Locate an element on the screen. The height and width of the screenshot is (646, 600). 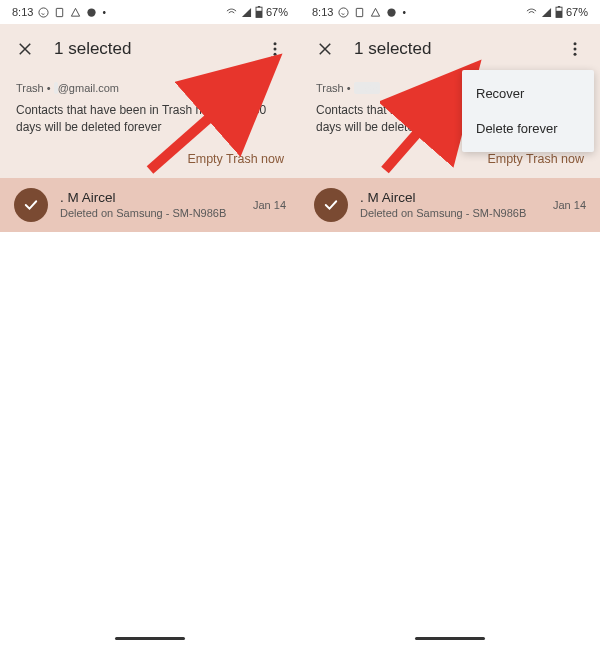
account-suffix: @gmail.com is located at coordinates (88, 88).